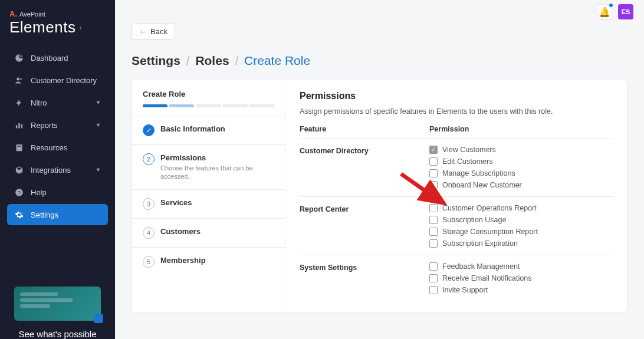 The image size is (644, 339). I want to click on perm-group-customer-directory: Customer DirectoryView CustomersEdit Cus…, so click(456, 167).